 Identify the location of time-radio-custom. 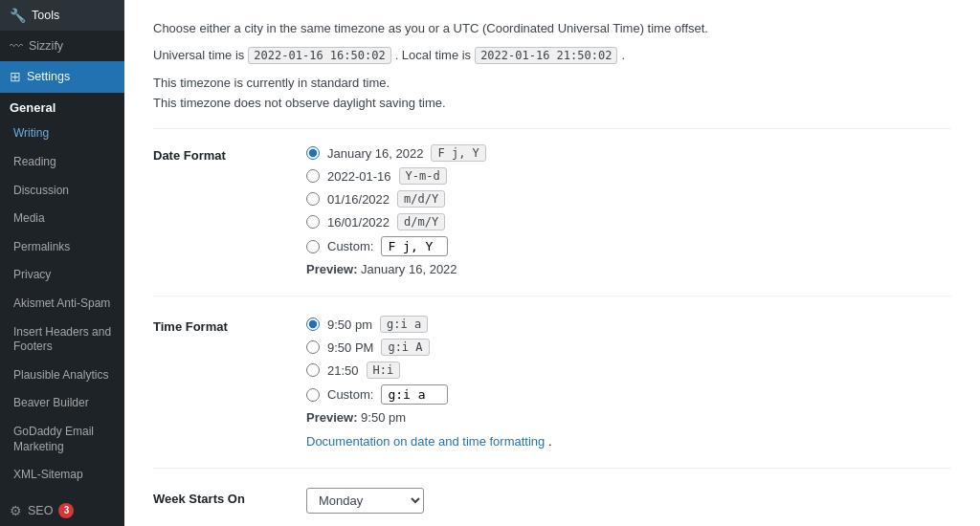
(313, 395).